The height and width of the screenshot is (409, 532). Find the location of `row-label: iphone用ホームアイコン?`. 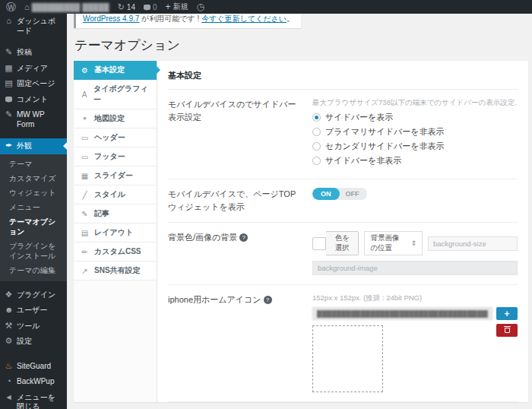

row-label: iphone用ホームアイコン? is located at coordinates (240, 343).